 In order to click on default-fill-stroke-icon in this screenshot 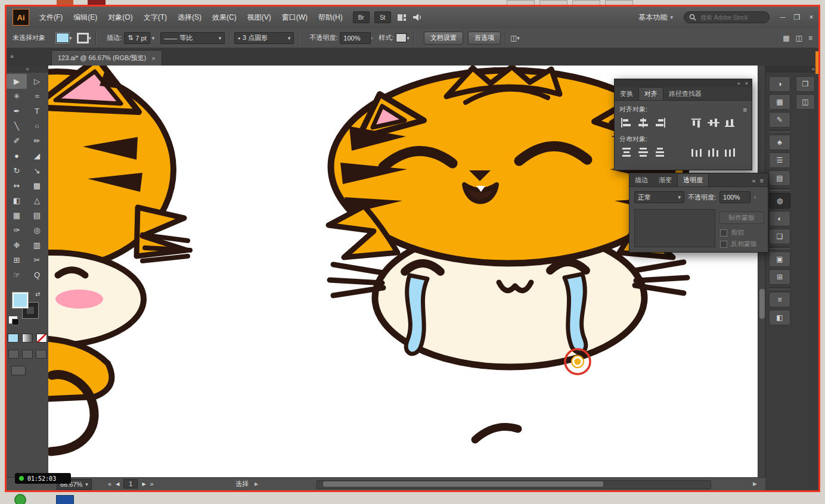, I will do `click(13, 320)`.